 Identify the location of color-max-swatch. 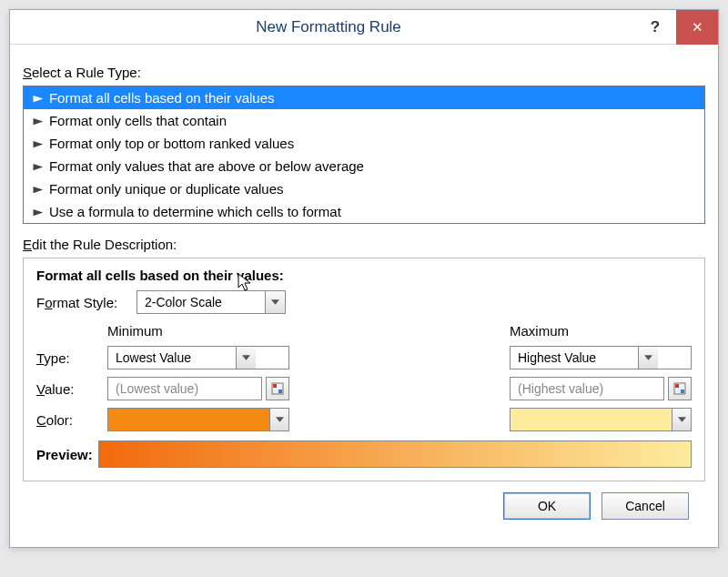
(591, 420).